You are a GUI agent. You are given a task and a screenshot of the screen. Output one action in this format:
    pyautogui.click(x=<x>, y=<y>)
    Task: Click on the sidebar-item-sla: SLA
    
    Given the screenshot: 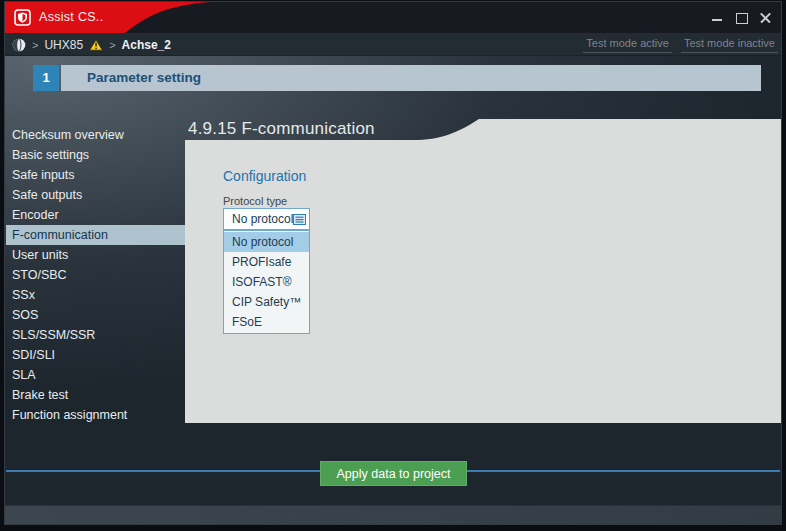 What is the action you would take?
    pyautogui.click(x=96, y=375)
    